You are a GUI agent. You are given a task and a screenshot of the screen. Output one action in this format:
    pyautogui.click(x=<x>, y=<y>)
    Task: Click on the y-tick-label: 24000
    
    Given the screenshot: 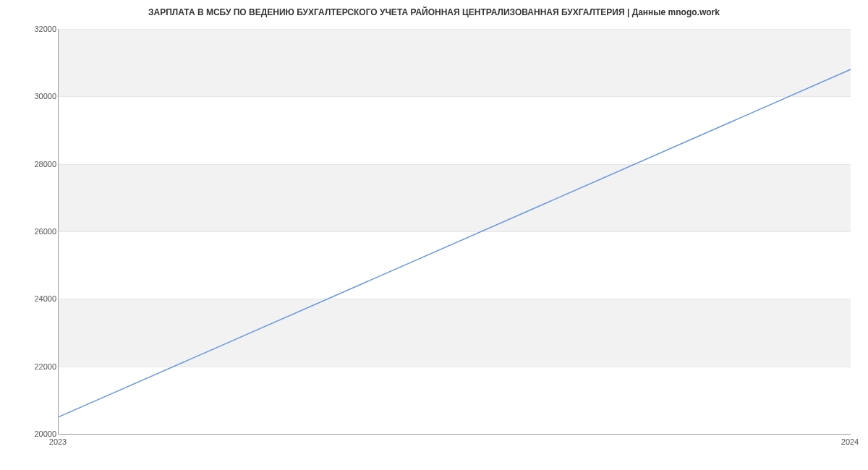 What is the action you would take?
    pyautogui.click(x=35, y=299)
    